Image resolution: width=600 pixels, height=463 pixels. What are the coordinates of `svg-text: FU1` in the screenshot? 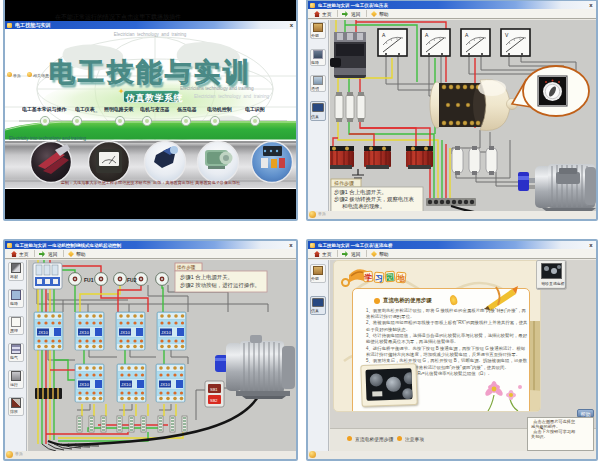 It's located at (89, 280).